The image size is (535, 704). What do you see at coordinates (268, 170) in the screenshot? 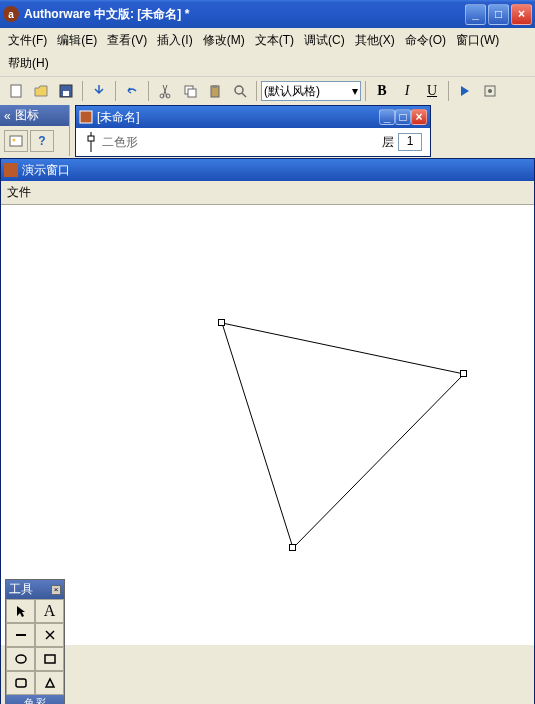
I see `presentation-titlebar: 演示窗口` at bounding box center [268, 170].